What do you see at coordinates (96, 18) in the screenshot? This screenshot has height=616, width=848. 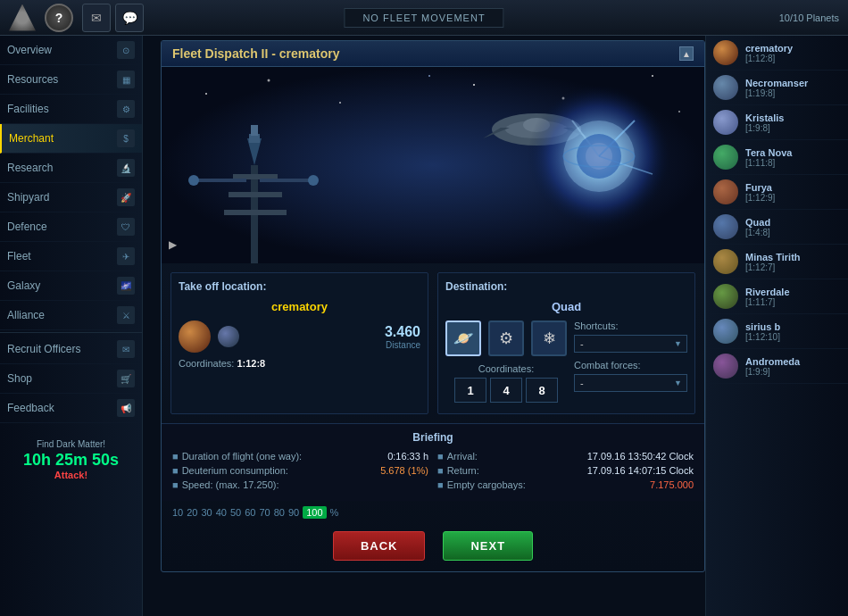 I see `messages-button: ✉` at bounding box center [96, 18].